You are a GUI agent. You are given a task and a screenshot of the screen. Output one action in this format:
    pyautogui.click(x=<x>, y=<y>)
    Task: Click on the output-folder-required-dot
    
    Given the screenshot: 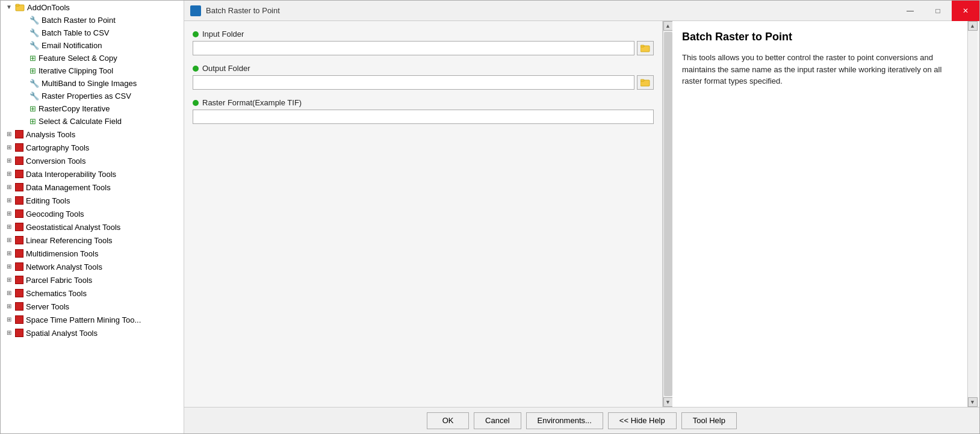 What is the action you would take?
    pyautogui.click(x=196, y=69)
    